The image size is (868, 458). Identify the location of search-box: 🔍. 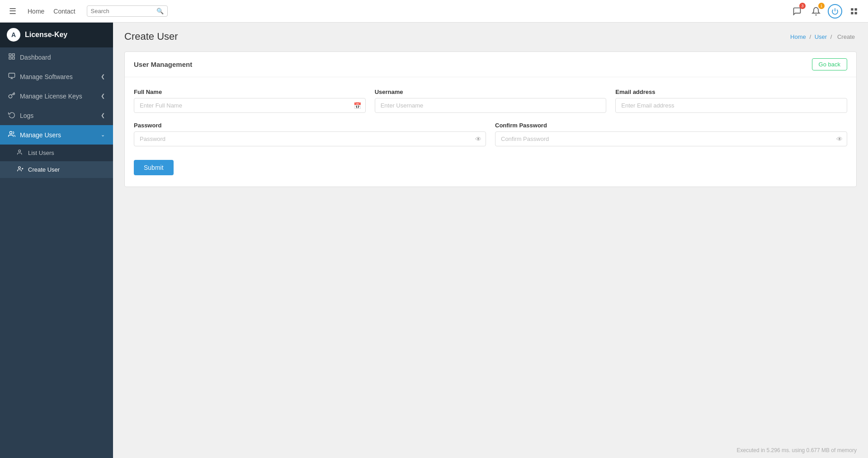
(127, 11).